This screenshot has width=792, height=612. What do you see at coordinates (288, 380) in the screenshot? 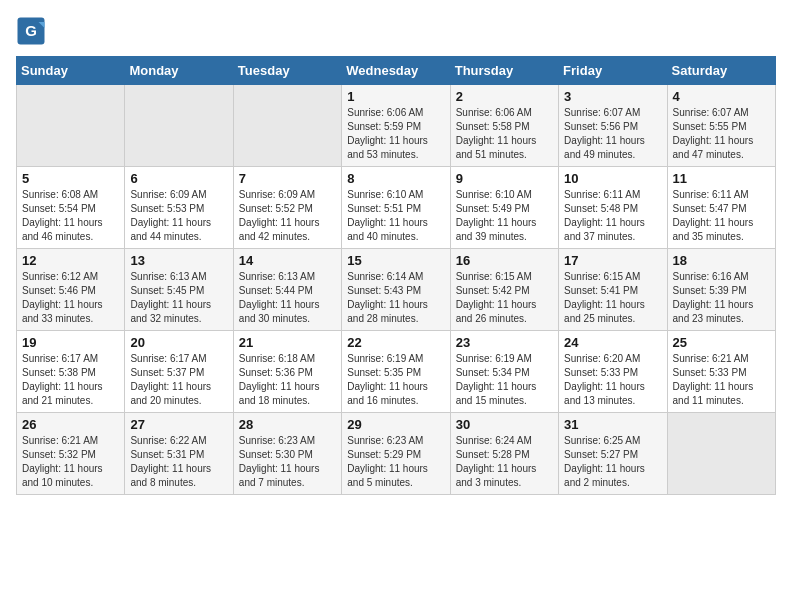
I see `day-info: Sunrise: 6:18 AMSunset: 5:36 PMDaylight:…` at bounding box center [288, 380].